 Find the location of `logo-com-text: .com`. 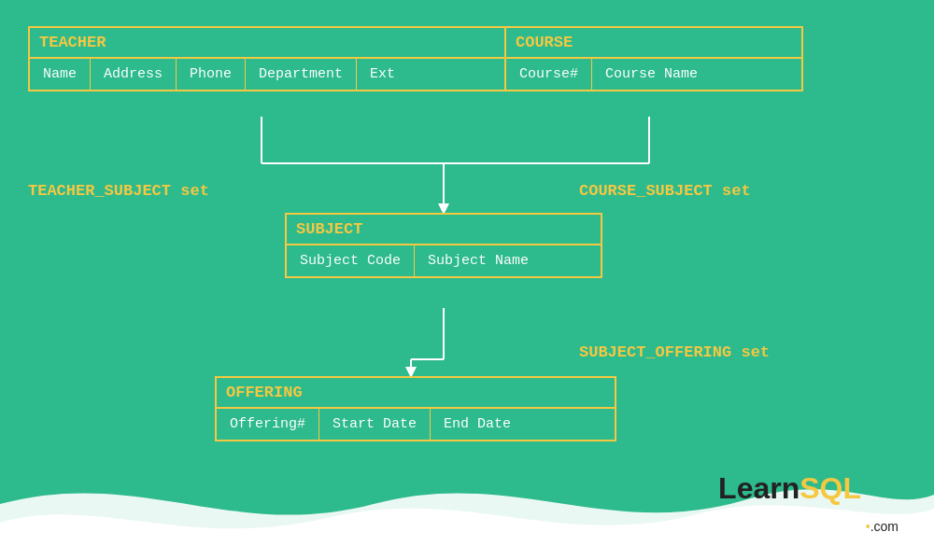

logo-com-text: .com is located at coordinates (884, 526).